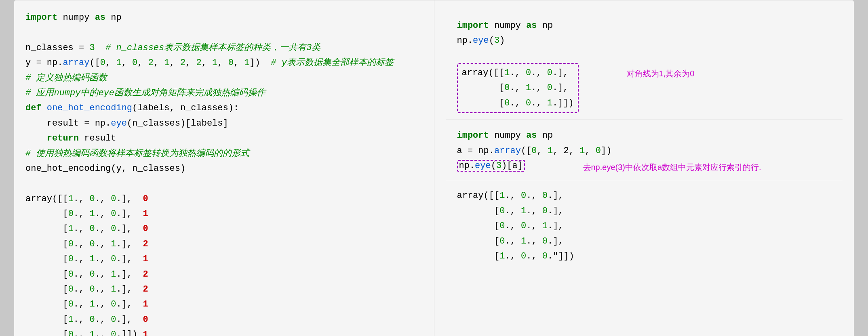 Image resolution: width=868 pixels, height=336 pixels. I want to click on eye3-result-box: array([[1., 0., 0.], [0., 1., 0.], [0., …, so click(518, 88).